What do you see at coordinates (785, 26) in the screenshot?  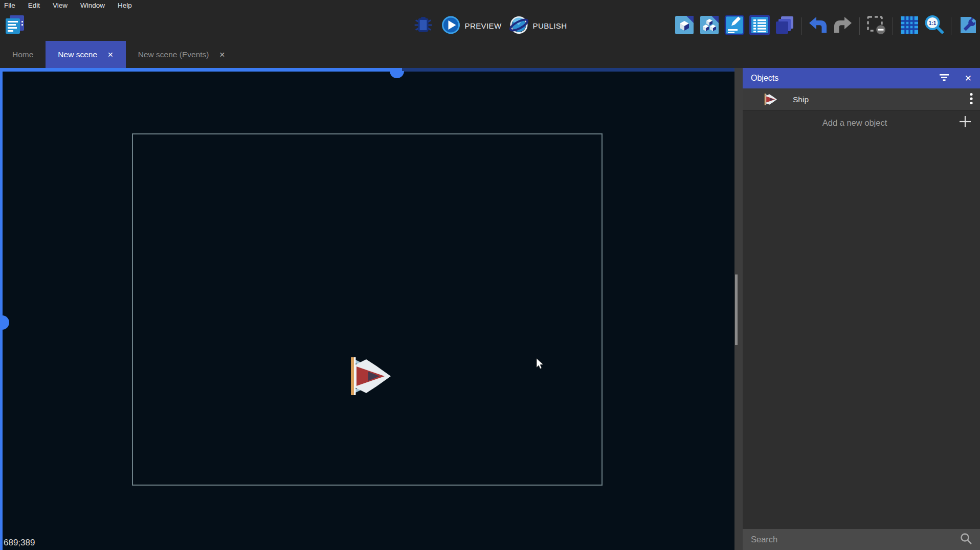 I see `layers-icon` at bounding box center [785, 26].